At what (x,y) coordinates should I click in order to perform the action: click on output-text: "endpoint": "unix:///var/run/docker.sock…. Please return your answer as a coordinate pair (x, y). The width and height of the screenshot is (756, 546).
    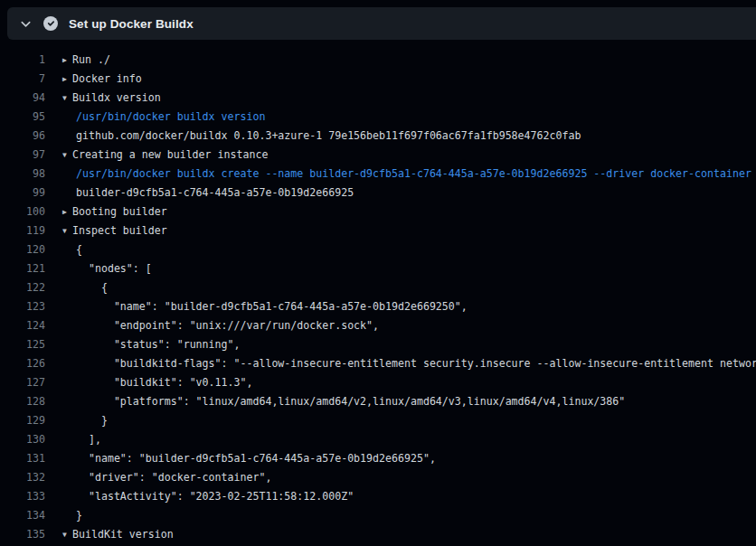
    Looking at the image, I should click on (212, 325).